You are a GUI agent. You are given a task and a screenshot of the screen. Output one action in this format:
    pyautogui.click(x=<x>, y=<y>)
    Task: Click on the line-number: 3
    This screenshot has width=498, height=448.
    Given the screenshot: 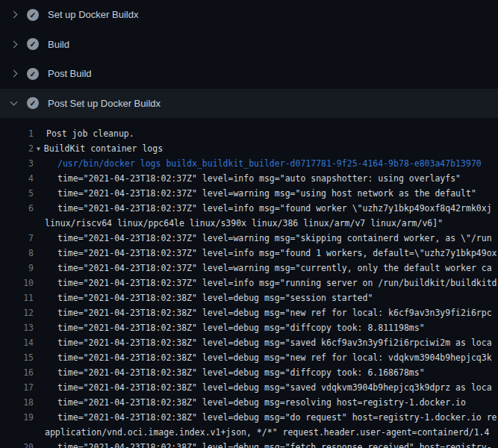 What is the action you would take?
    pyautogui.click(x=16, y=164)
    